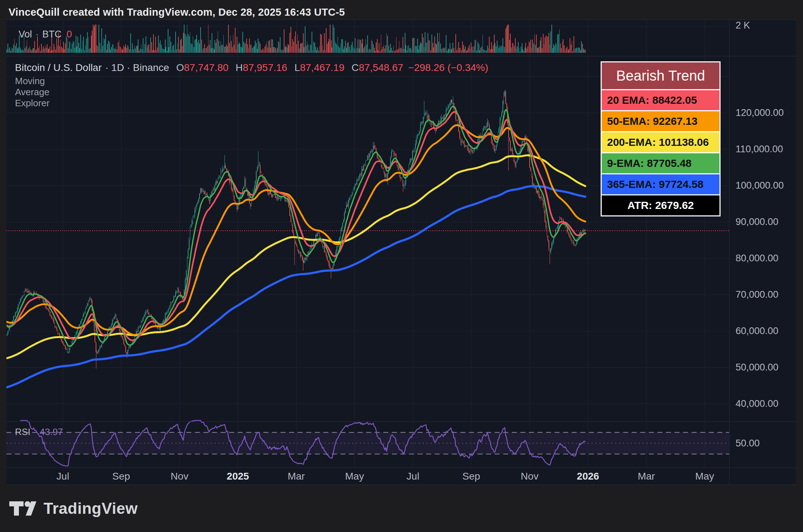  I want to click on volume-value: 0, so click(69, 34).